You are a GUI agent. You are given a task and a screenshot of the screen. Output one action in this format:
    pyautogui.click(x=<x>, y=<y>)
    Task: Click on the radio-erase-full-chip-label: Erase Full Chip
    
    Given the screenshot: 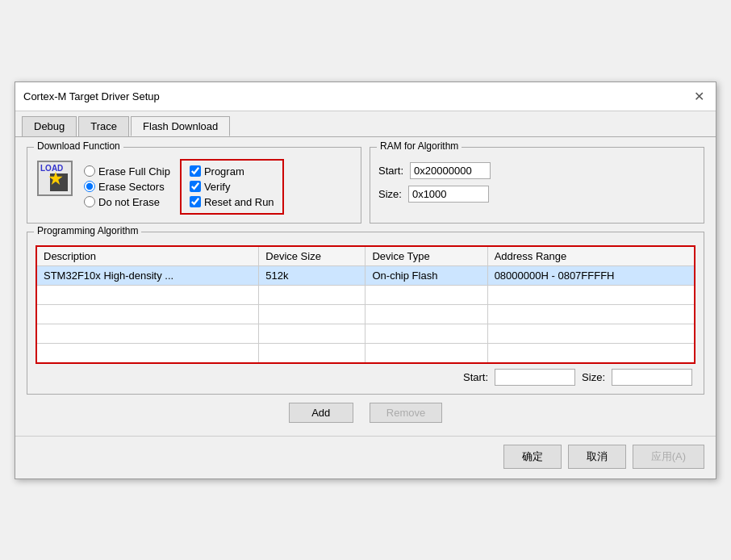 What is the action you would take?
    pyautogui.click(x=134, y=171)
    